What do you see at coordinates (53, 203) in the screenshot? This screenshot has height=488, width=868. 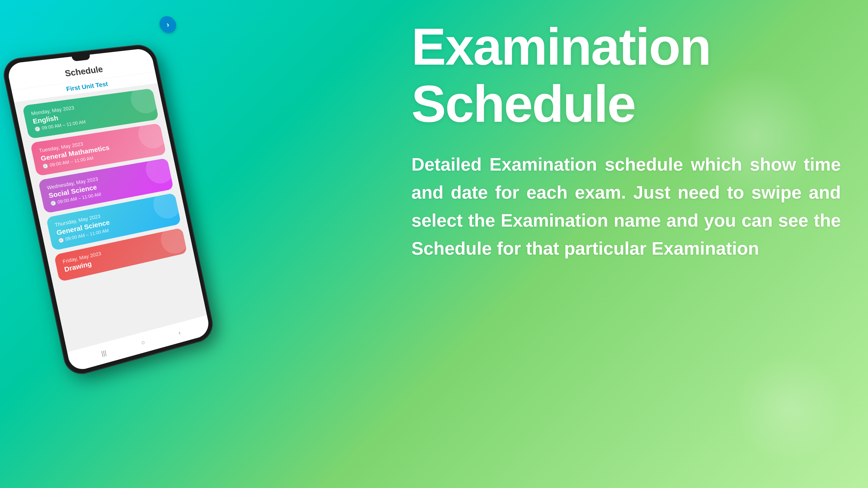 I see `clock-icon-social: 🕘` at bounding box center [53, 203].